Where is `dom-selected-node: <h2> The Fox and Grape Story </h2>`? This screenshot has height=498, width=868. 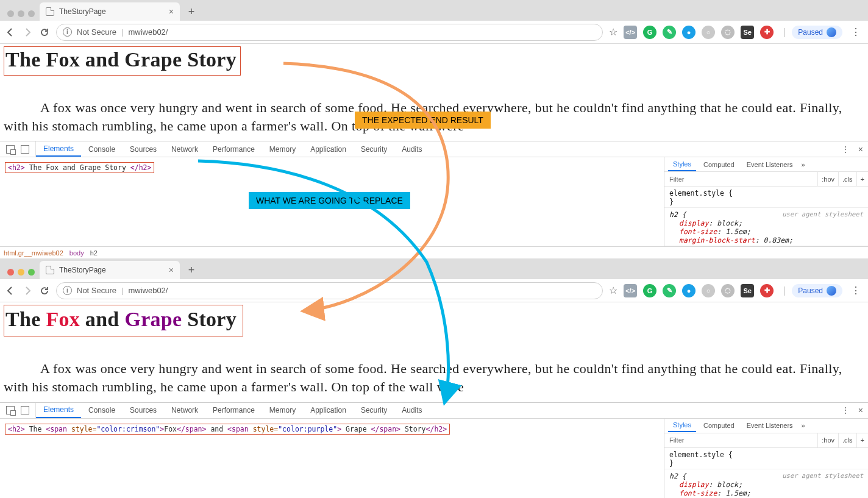 dom-selected-node: <h2> The Fox and Grape Story </h2> is located at coordinates (79, 168).